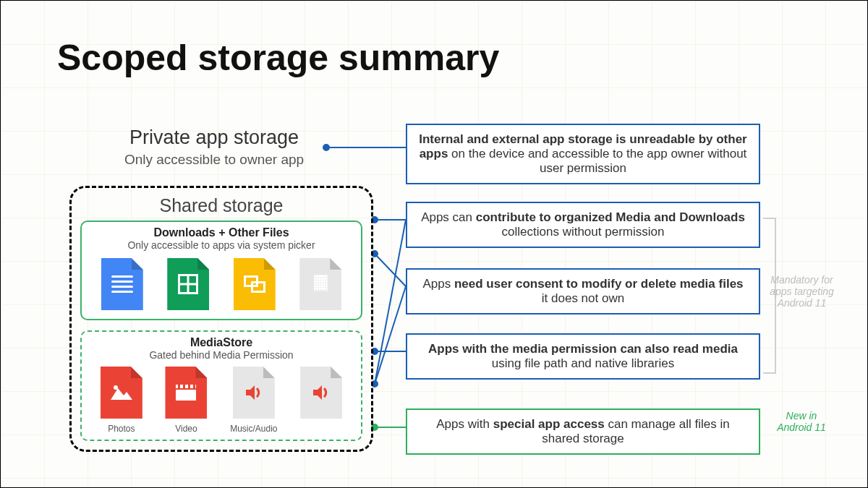 This screenshot has height=488, width=868. I want to click on d2-post: collections without permission, so click(583, 231).